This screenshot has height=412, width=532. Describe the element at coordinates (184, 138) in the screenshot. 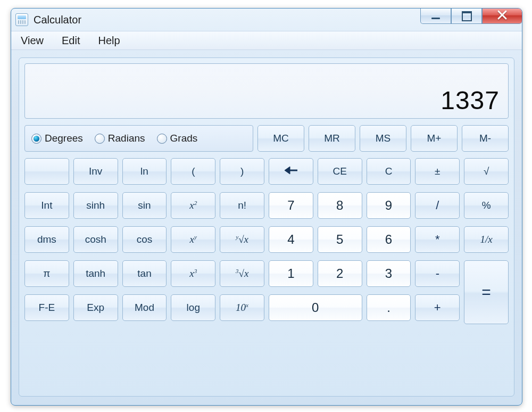

I see `grads-label: Grads` at that location.